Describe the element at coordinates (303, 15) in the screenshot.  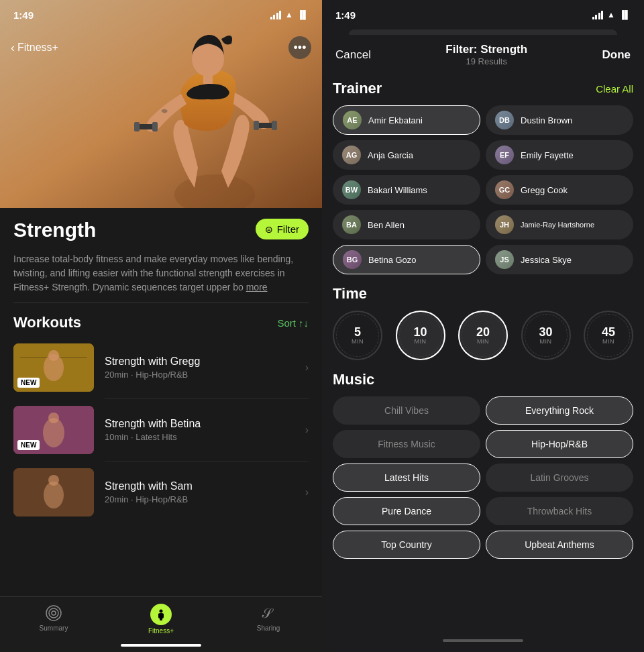
I see `battery-icon: ▐▌` at that location.